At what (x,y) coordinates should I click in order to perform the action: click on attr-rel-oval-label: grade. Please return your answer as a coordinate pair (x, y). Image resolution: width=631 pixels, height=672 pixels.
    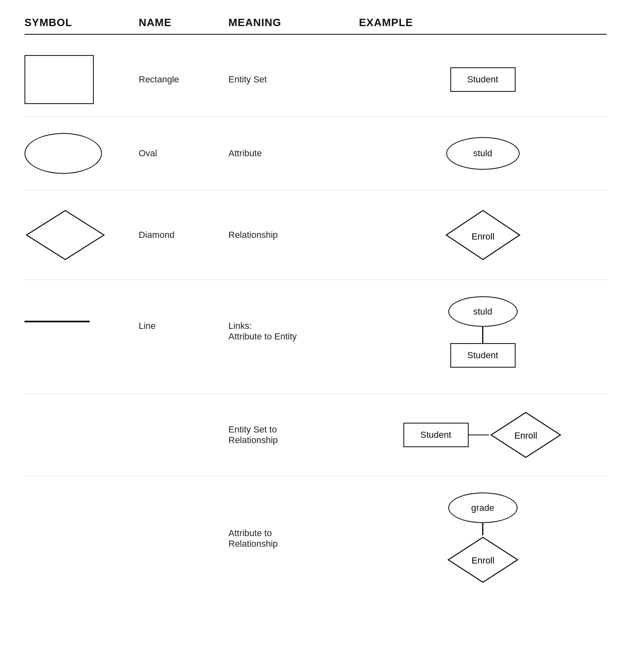
    Looking at the image, I should click on (483, 508).